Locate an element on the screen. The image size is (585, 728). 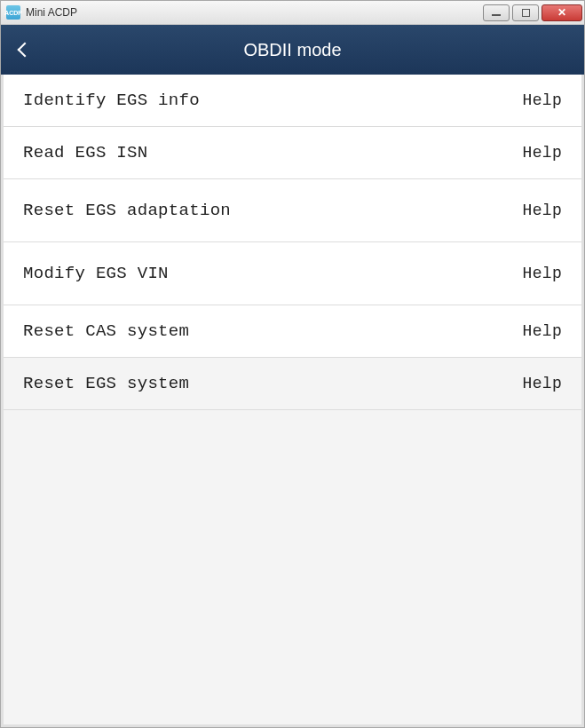
maximize-icon is located at coordinates (526, 12).